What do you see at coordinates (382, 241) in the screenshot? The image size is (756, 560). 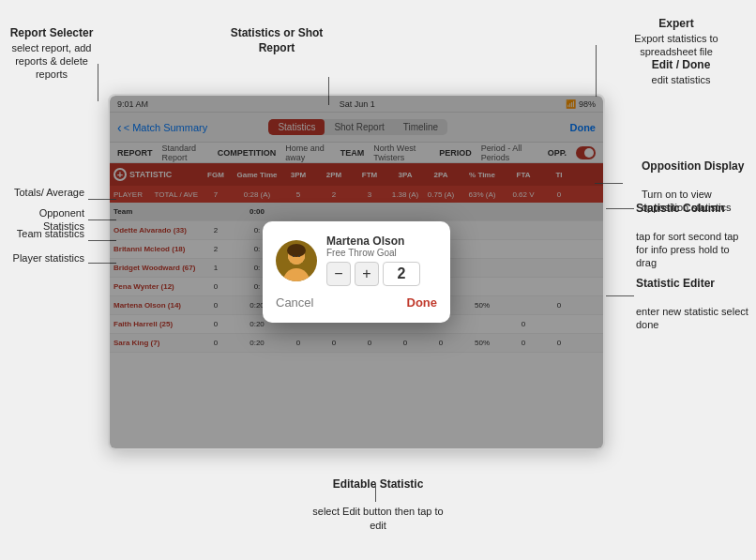 I see `modal-player-name: Martena Olson` at bounding box center [382, 241].